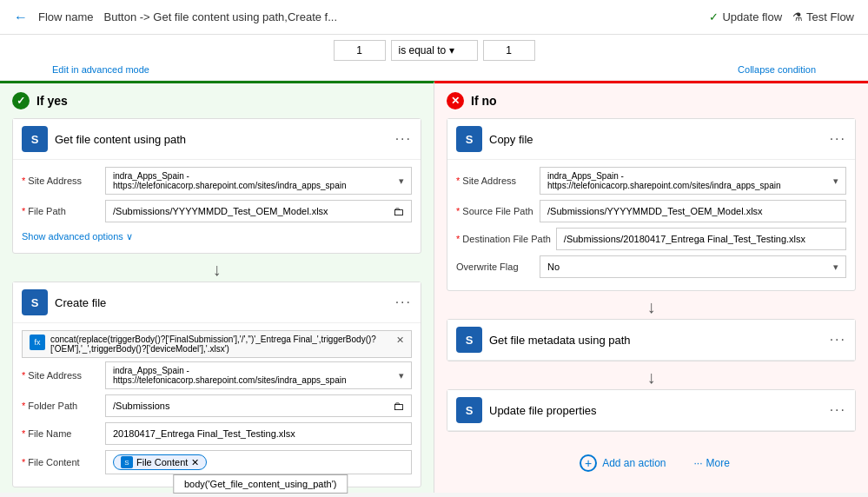 This screenshot has width=868, height=497. I want to click on condition-value2: 1, so click(509, 50).